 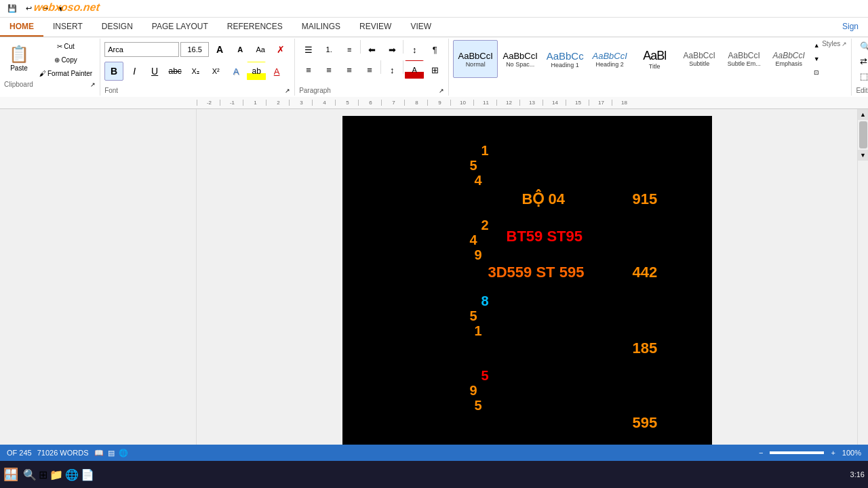 What do you see at coordinates (816, 59) in the screenshot?
I see `styles-scroll-buttons: ▲ ▼ ⊡` at bounding box center [816, 59].